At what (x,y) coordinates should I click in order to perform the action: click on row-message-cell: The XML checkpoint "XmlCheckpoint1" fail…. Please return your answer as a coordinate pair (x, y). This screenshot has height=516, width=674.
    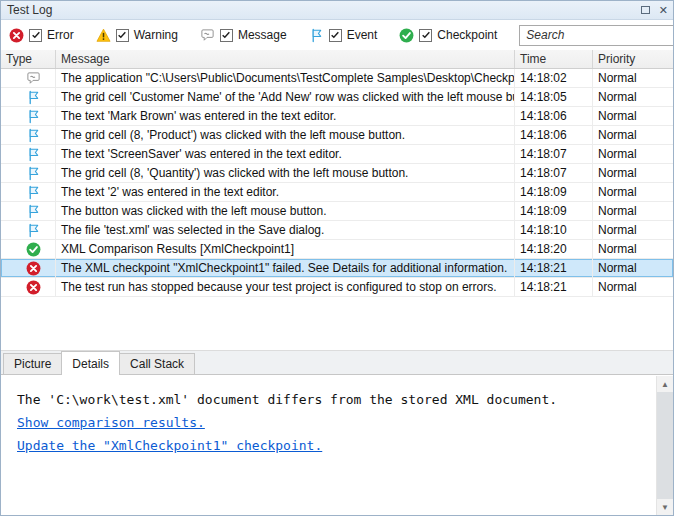
    Looking at the image, I should click on (286, 268).